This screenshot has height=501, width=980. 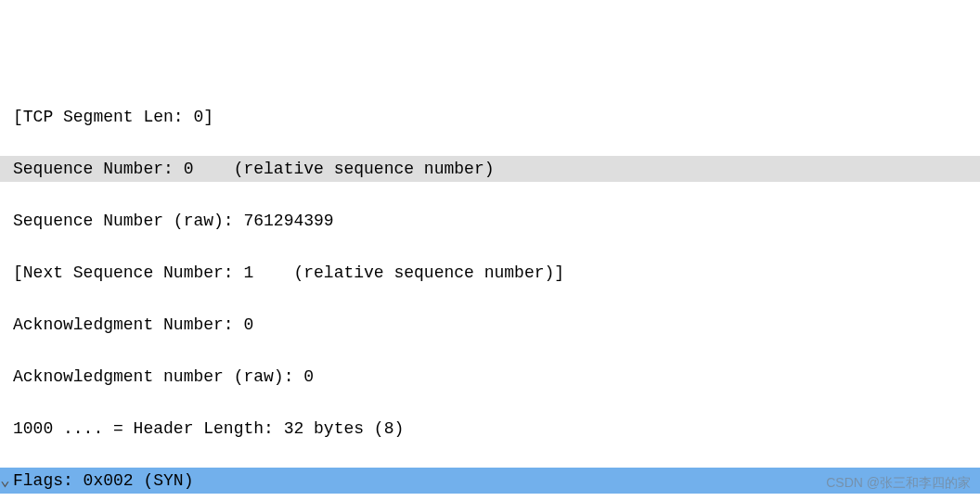 I want to click on field-text: [Next Sequence Number: 1 (relative seque…, so click(x=289, y=273).